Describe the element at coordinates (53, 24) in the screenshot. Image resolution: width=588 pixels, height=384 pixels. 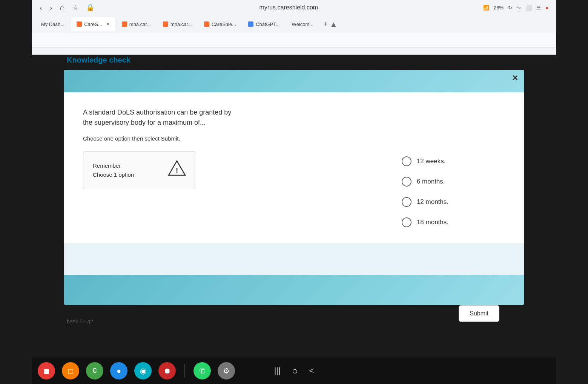
I see `tab-dash-label: My Dash...` at that location.